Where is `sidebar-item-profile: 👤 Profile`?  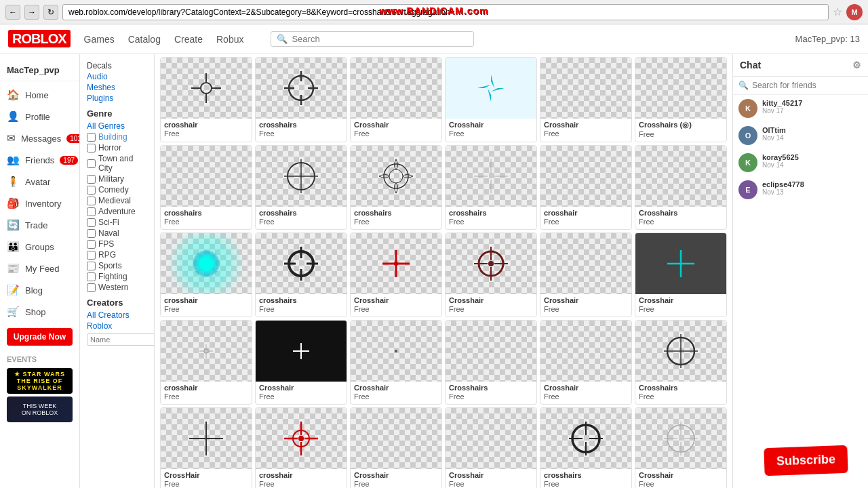 sidebar-item-profile: 👤 Profile is located at coordinates (39, 117).